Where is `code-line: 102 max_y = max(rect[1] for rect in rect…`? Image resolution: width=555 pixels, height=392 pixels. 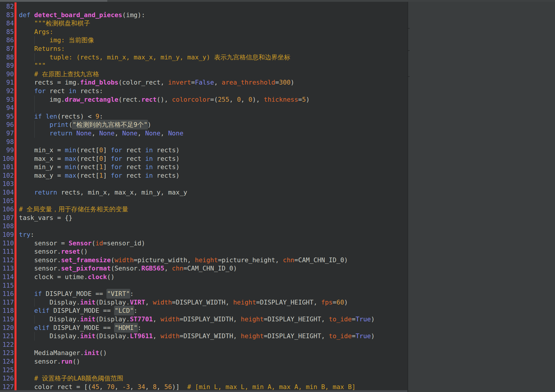
code-line: 102 max_y = max(rect[1] for rect in rect… is located at coordinates (204, 176).